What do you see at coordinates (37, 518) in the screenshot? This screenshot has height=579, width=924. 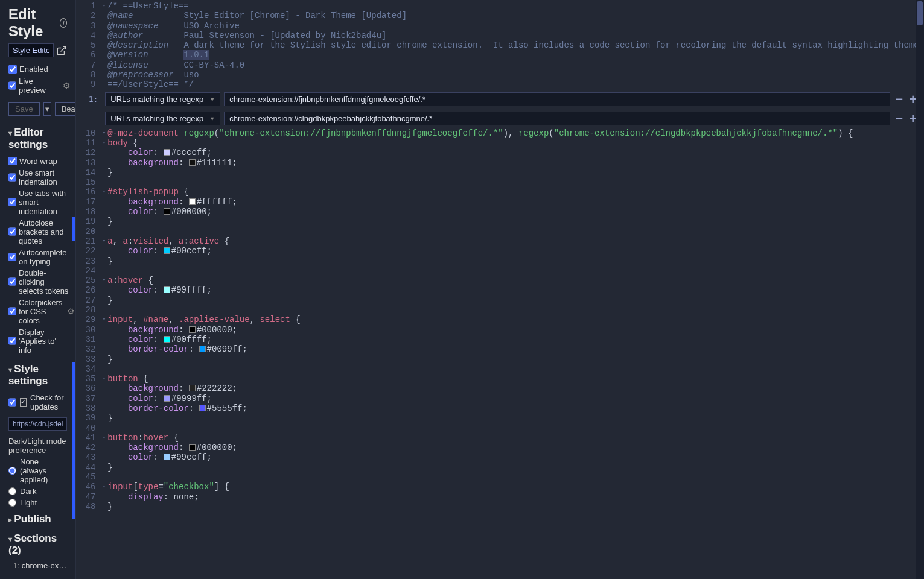 I see `publish-header: Publish` at bounding box center [37, 518].